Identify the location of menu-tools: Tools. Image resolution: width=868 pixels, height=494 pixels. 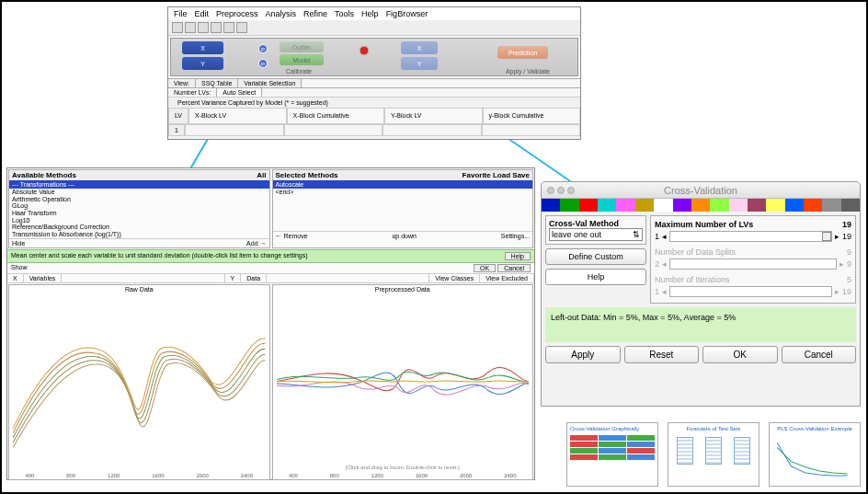
(344, 14).